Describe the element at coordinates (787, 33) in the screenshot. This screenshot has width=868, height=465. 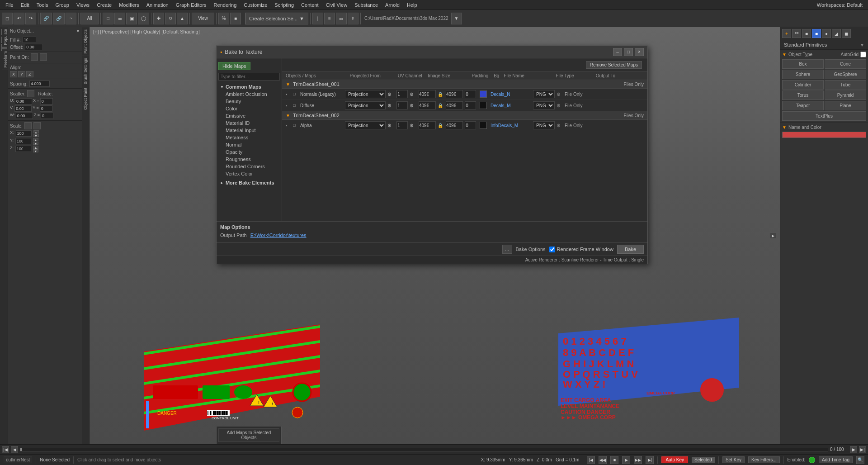
I see `rp-add-btn: +` at that location.